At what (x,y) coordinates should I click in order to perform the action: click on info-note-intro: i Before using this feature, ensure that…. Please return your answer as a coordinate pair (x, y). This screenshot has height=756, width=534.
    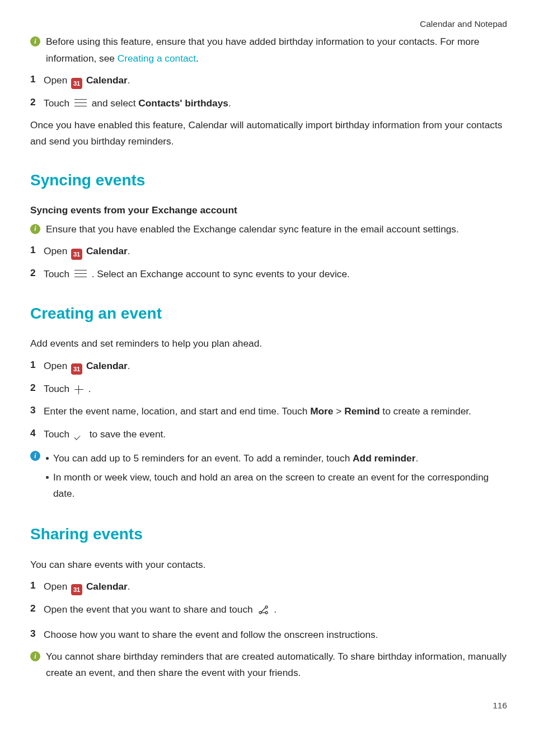
    Looking at the image, I should click on (269, 50).